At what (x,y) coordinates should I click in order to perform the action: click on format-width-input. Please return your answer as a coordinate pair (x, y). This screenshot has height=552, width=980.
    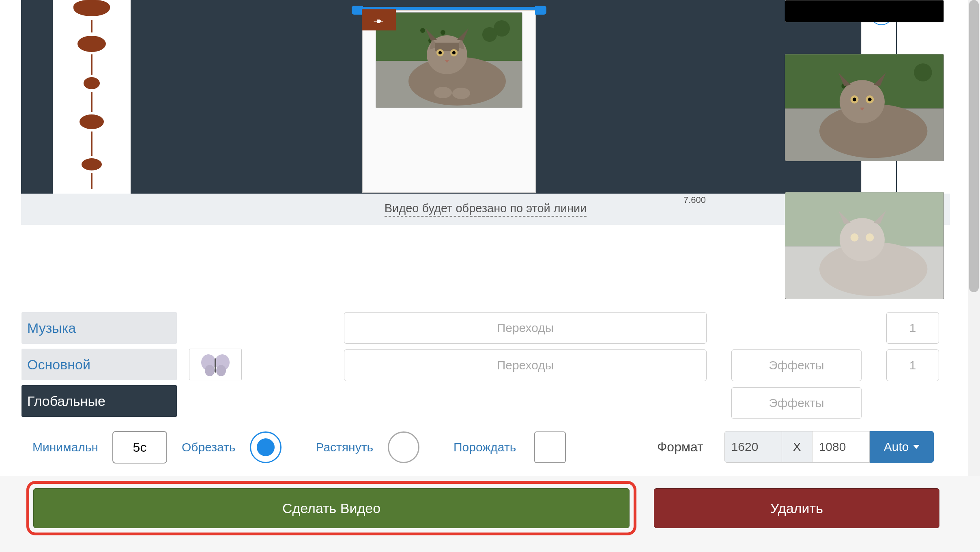
    Looking at the image, I should click on (753, 447).